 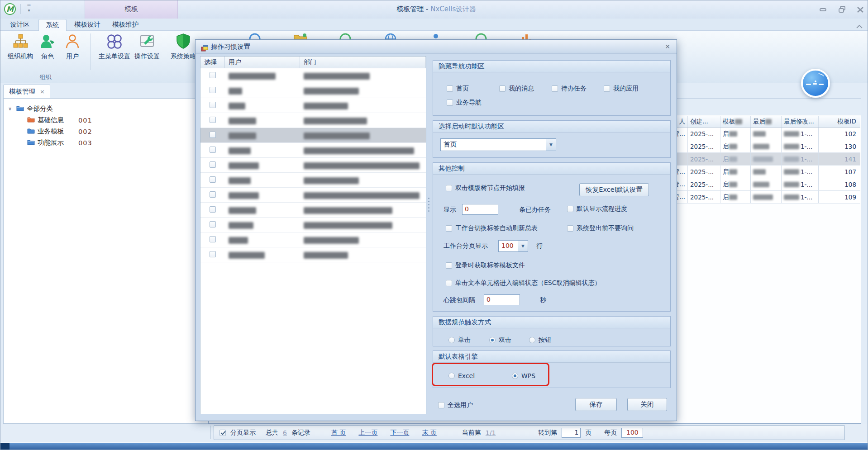 I want to click on checkbox-nav-2: 我的消息, so click(x=517, y=89).